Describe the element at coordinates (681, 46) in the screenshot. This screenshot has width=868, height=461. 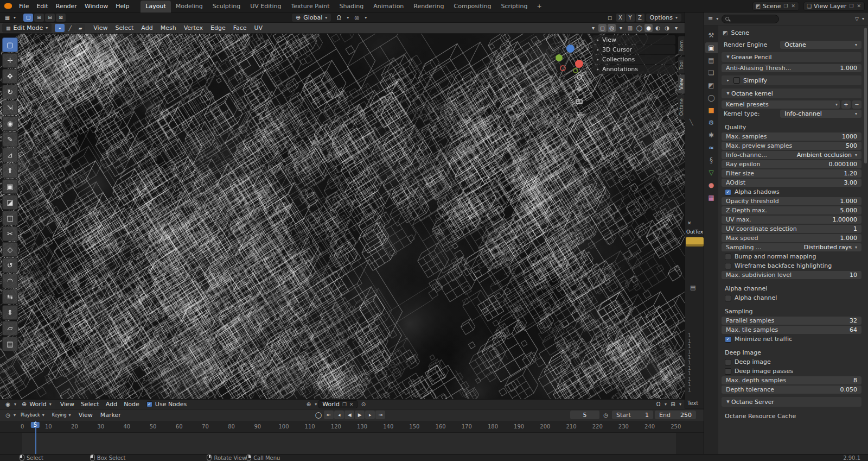
I see `npanel-tab-item: Item` at that location.